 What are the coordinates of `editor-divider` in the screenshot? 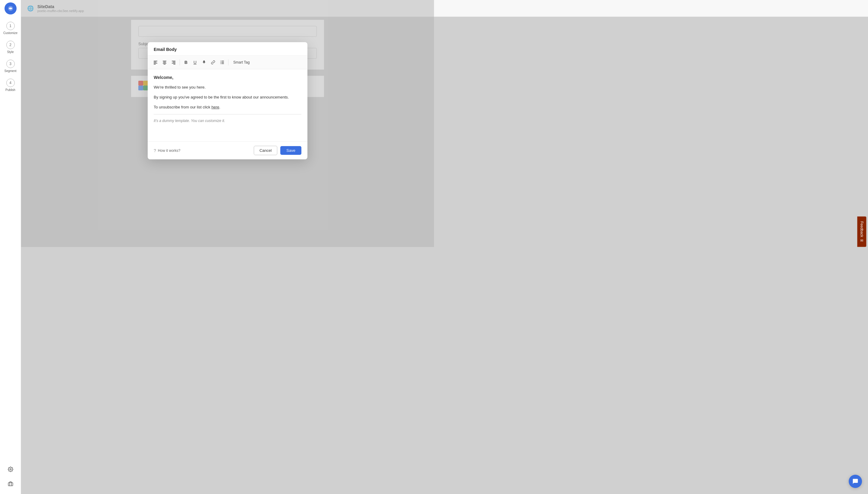 It's located at (227, 114).